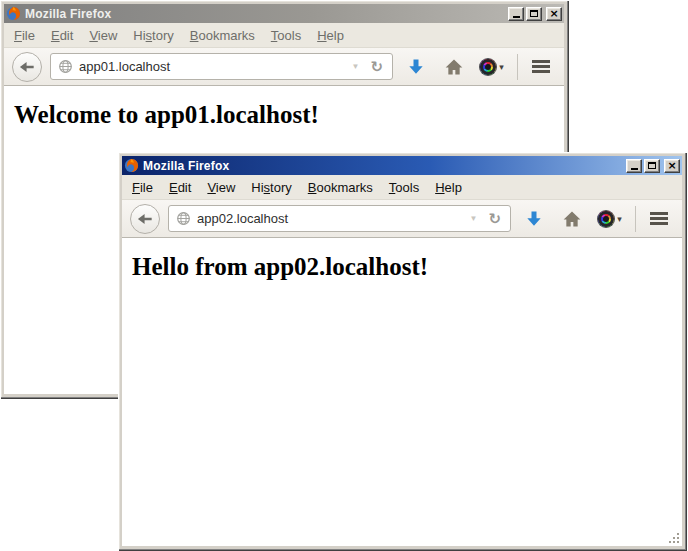 The height and width of the screenshot is (551, 688). Describe the element at coordinates (340, 218) in the screenshot. I see `url-bar: app02.localhost ▼ ↻` at that location.